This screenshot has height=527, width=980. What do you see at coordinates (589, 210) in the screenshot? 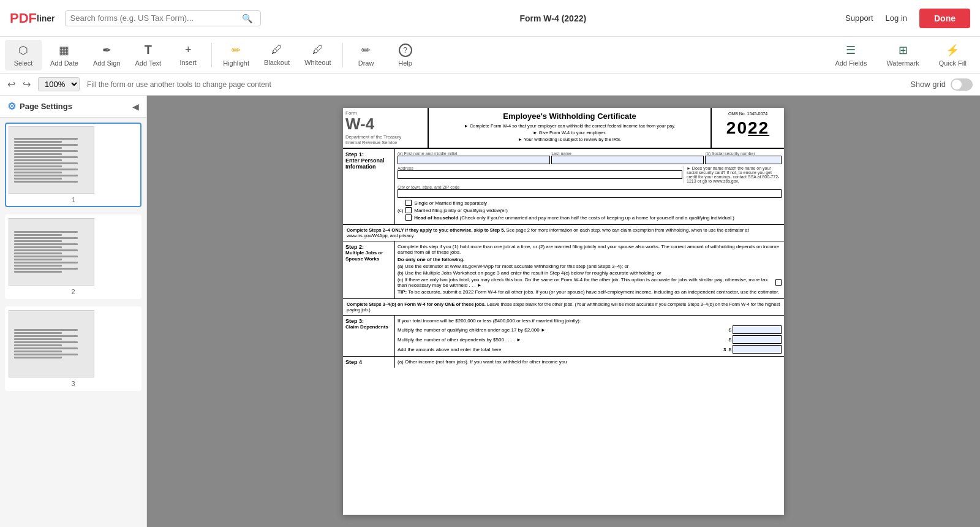
I see `filing-status-c: (c) Single or Married filing separately …` at bounding box center [589, 210].